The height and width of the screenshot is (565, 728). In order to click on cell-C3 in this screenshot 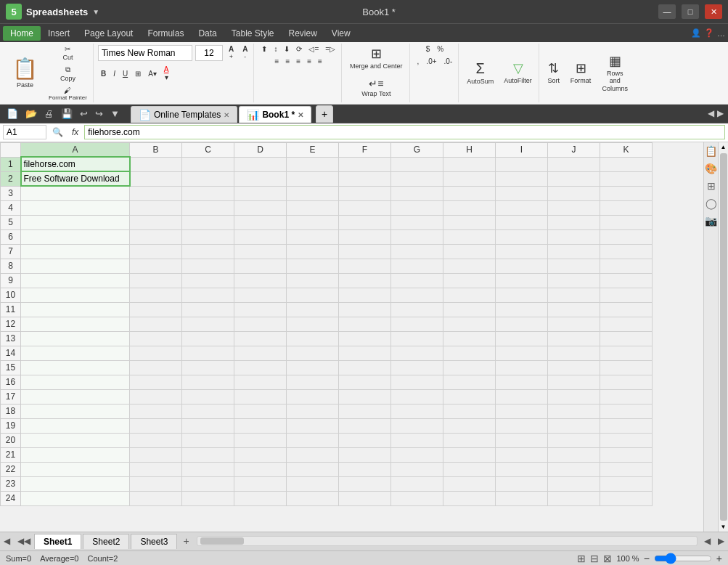, I will do `click(208, 193)`.